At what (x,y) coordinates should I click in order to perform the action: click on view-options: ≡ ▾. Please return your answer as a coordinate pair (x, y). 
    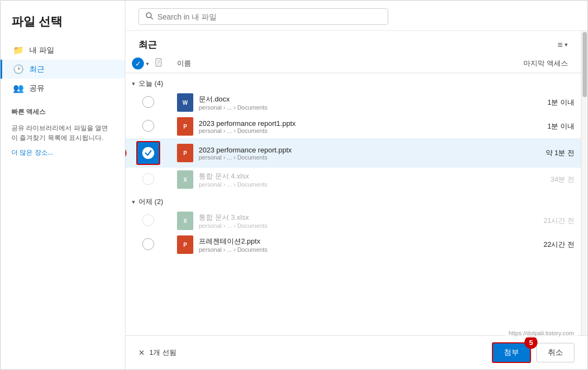
    Looking at the image, I should click on (562, 45).